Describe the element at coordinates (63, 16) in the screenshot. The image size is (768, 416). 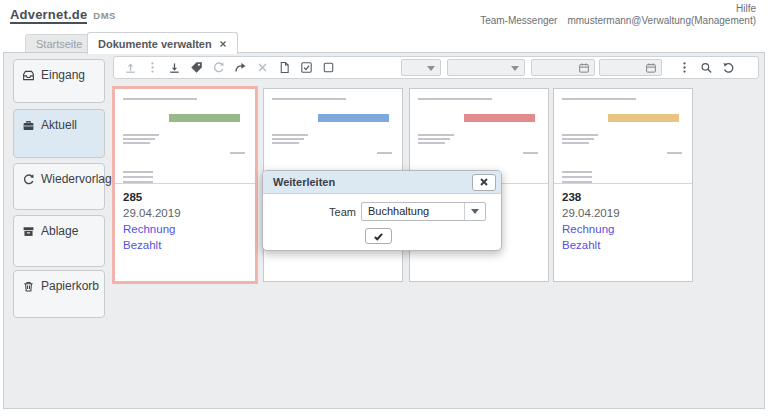
I see `app-logo: Advernet.de DMS` at that location.